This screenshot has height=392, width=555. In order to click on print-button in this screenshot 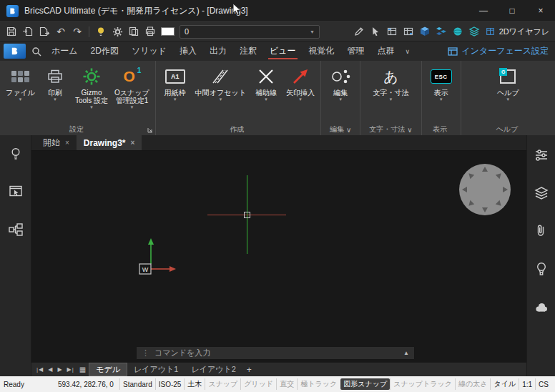, I will do `click(150, 31)`.